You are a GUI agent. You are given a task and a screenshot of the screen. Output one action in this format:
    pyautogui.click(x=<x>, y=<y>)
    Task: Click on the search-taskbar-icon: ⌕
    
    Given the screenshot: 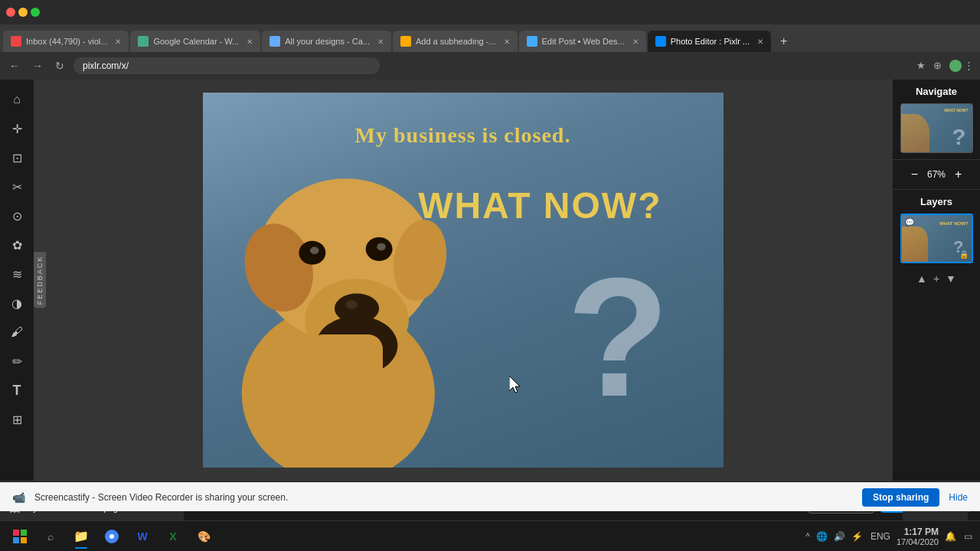 What is the action you would take?
    pyautogui.click(x=51, y=536)
    